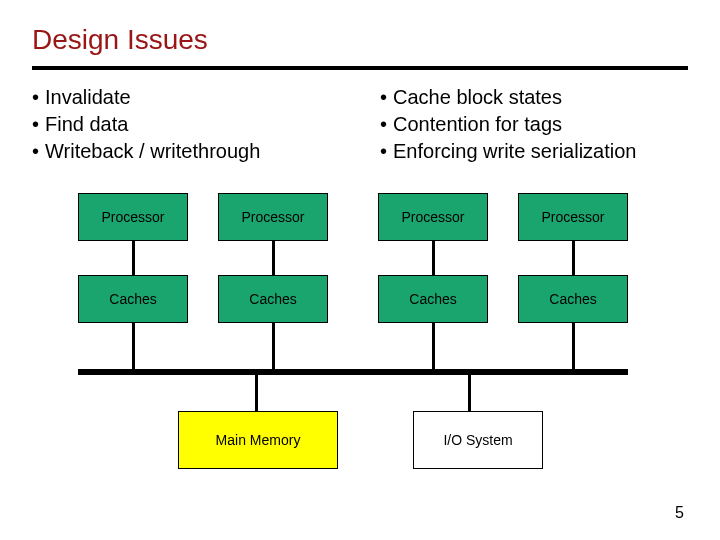  I want to click on title-rule, so click(360, 68).